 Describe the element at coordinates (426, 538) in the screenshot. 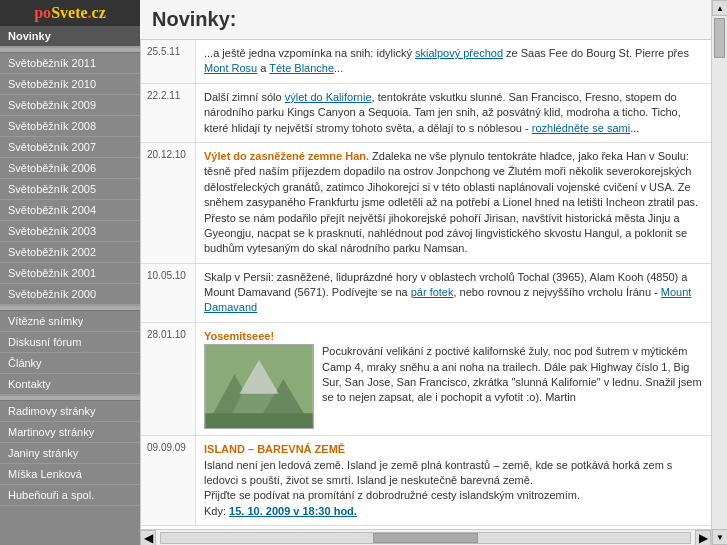

I see `horizontal-scrollbar` at that location.